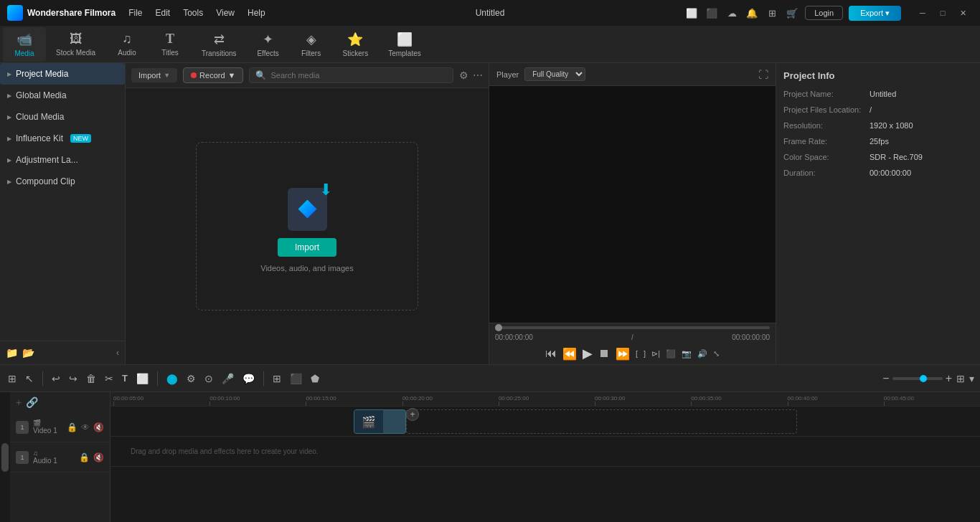  What do you see at coordinates (545, 452) in the screenshot?
I see `audio-track-row: Drag and drop media and effects here to …` at bounding box center [545, 452].